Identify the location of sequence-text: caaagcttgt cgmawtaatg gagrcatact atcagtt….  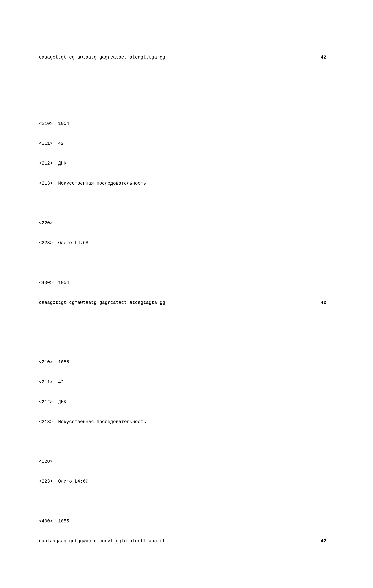
(102, 57).